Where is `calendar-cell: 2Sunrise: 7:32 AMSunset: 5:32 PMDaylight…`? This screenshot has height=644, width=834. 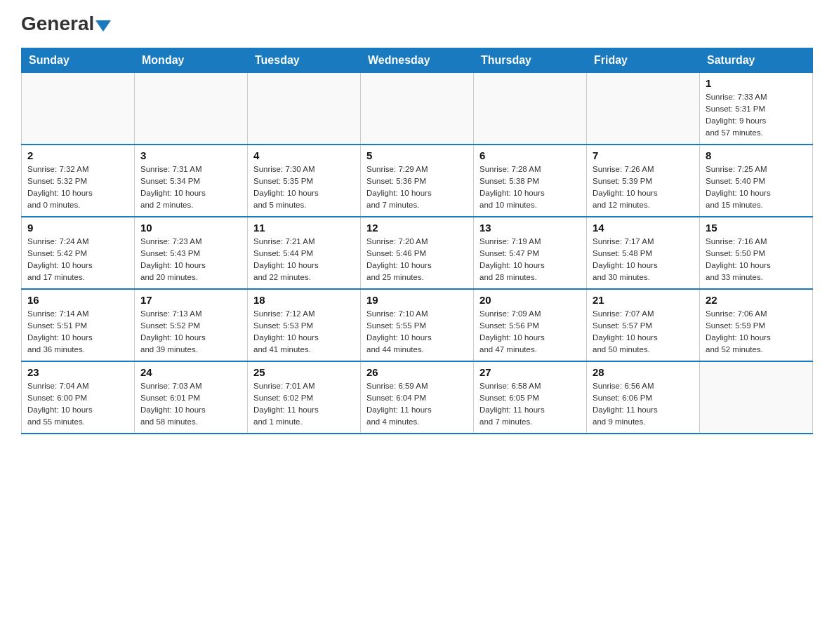 calendar-cell: 2Sunrise: 7:32 AMSunset: 5:32 PMDaylight… is located at coordinates (79, 181).